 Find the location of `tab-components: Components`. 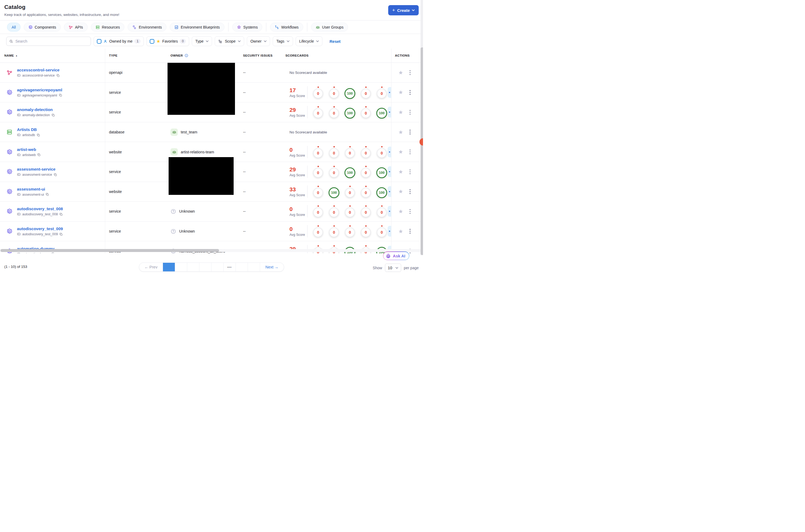

tab-components: Components is located at coordinates (42, 27).